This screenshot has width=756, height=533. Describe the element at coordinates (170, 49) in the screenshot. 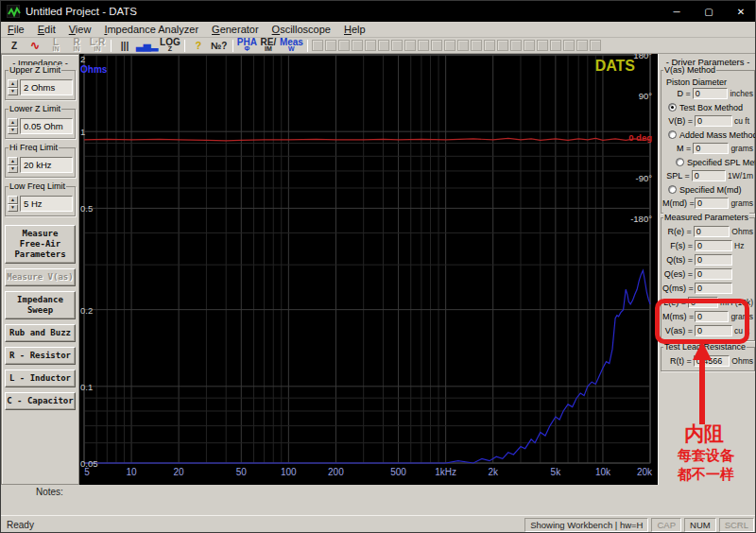

I see `log-z-icon-sub: Z` at that location.